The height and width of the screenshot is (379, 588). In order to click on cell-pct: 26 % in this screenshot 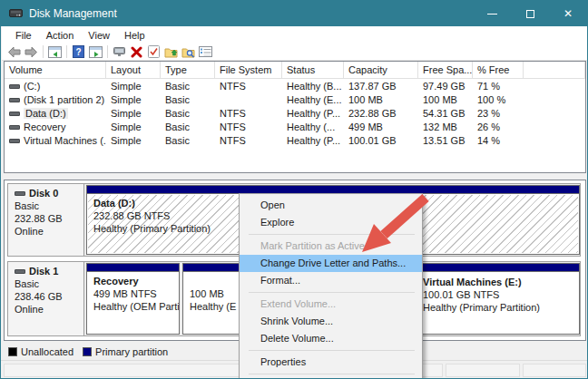, I will do `click(498, 127)`.